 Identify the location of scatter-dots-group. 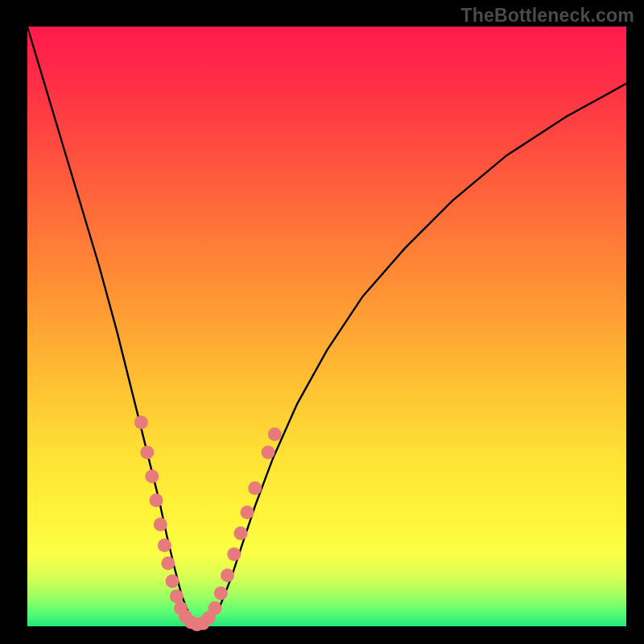
(208, 523).